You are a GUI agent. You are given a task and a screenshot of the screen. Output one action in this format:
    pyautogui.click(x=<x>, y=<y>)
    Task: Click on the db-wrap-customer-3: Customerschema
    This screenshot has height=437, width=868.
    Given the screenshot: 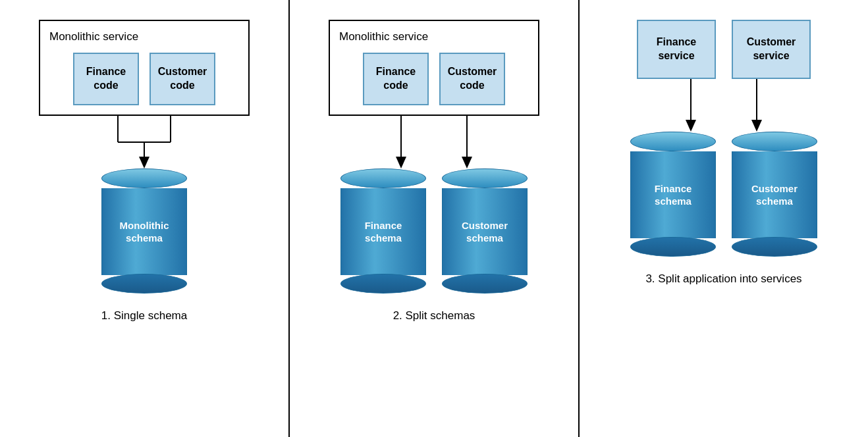 What is the action you would take?
    pyautogui.click(x=774, y=194)
    